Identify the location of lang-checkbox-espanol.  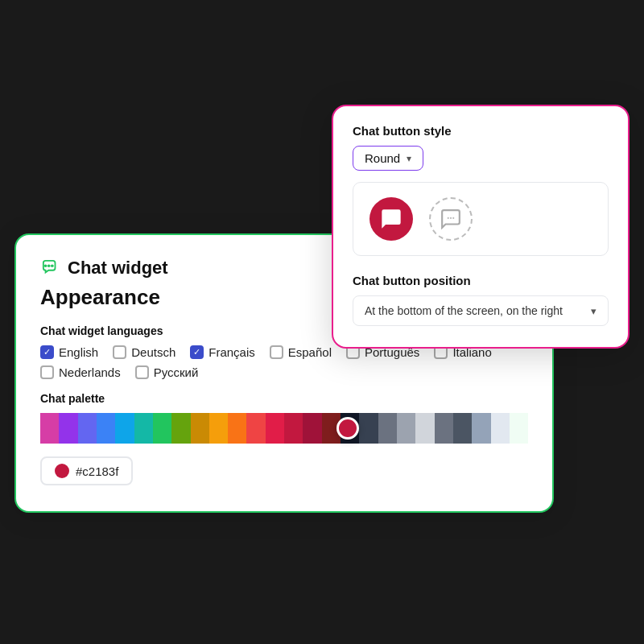
(277, 353).